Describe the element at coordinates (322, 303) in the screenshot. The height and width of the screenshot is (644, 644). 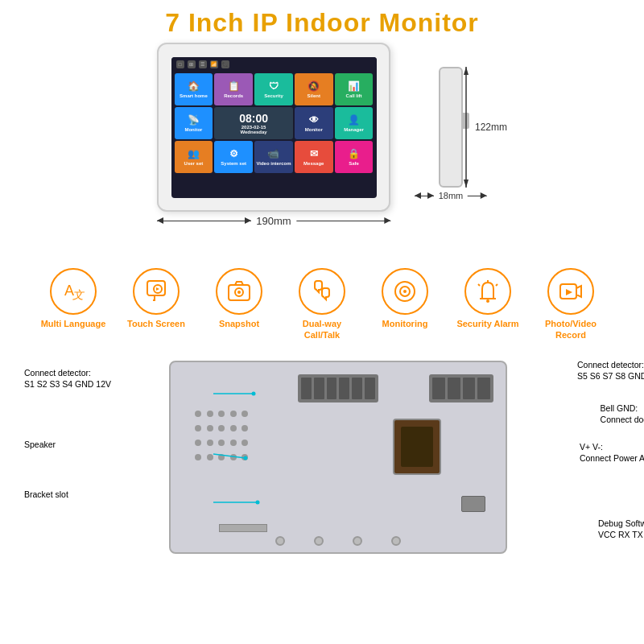
I see `features-section: A 文 Multi Language Touch Screen Sn` at that location.